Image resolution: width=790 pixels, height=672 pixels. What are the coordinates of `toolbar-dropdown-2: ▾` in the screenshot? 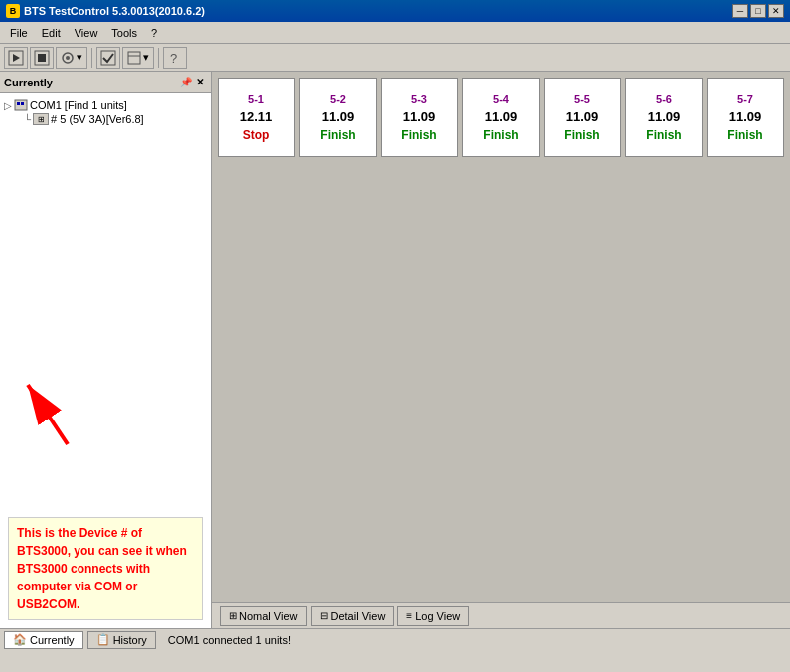 It's located at (138, 58).